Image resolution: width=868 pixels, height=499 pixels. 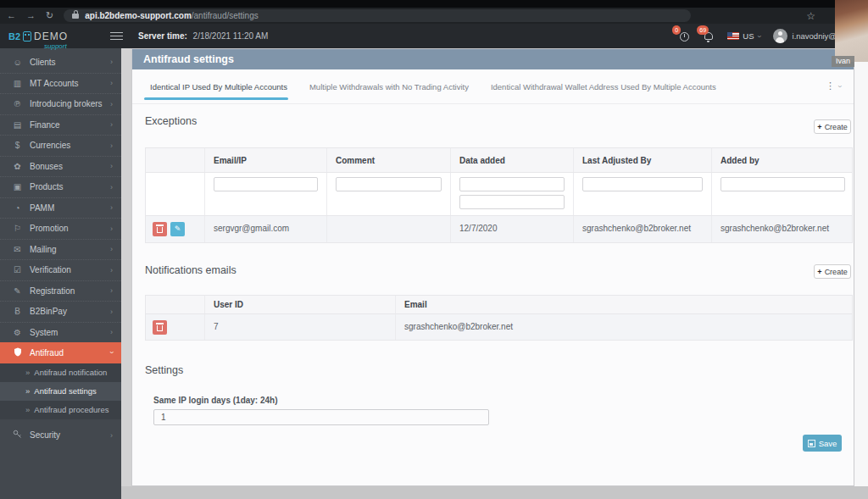 I want to click on history-button: 0, so click(x=684, y=36).